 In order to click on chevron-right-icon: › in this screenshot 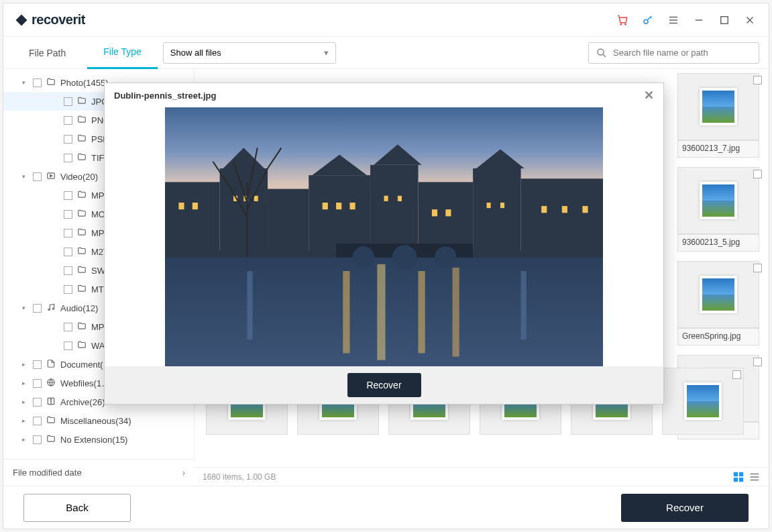, I will do `click(184, 472)`.